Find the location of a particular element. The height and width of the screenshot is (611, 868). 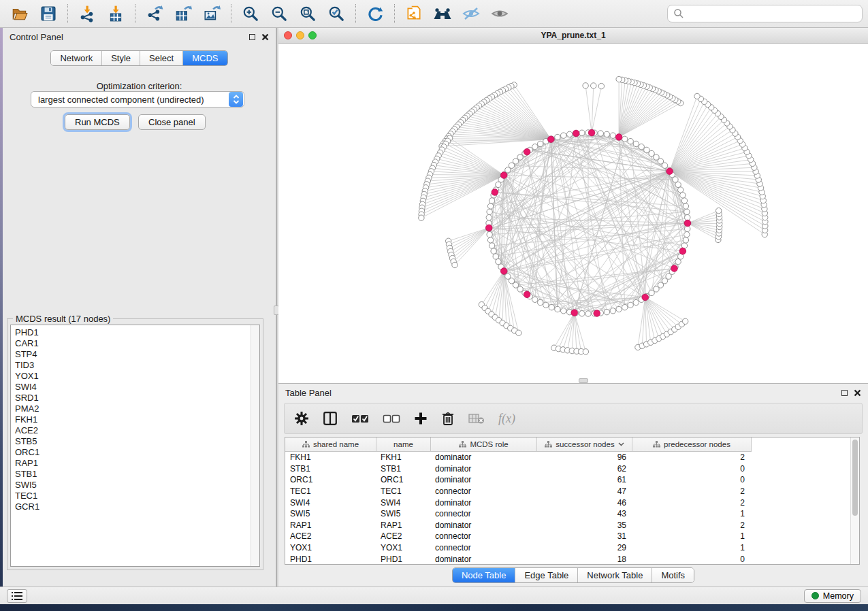

mcds-result-item: ORC1 is located at coordinates (138, 452).